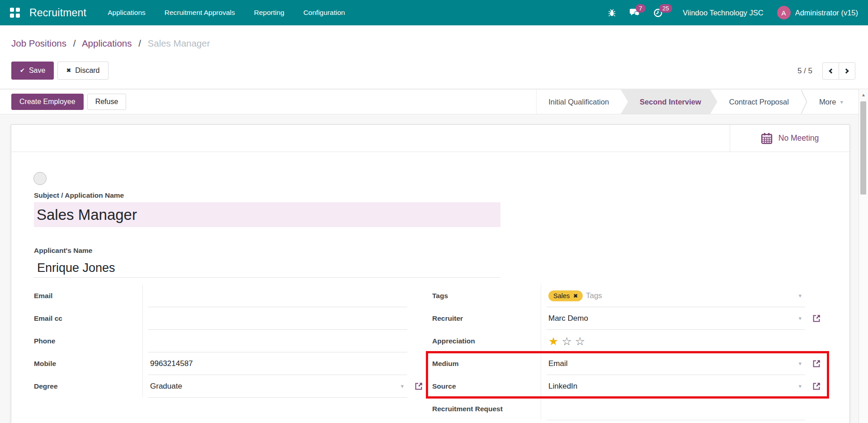 This screenshot has height=423, width=868. Describe the element at coordinates (828, 102) in the screenshot. I see `more-label: More` at that location.